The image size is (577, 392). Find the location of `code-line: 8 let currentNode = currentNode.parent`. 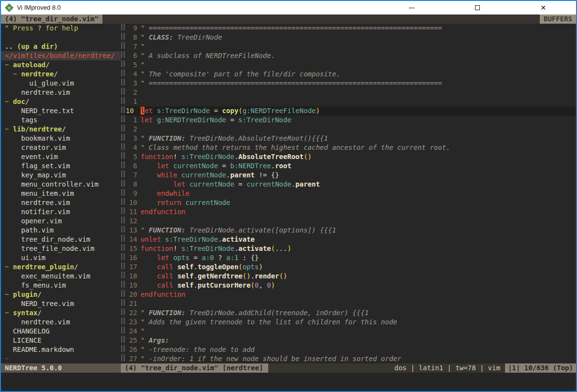

code-line: 8 let currentNode = currentNode.parent is located at coordinates (351, 185).